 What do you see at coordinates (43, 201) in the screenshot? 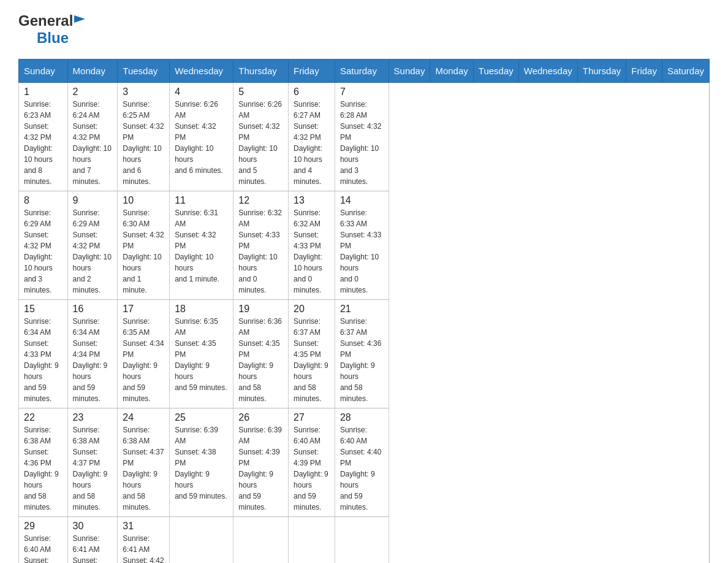
I see `day-number: 8` at bounding box center [43, 201].